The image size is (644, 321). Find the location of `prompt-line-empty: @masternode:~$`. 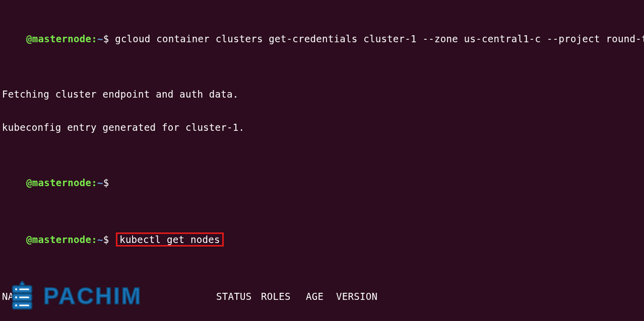

prompt-line-empty: @masternode:~$ is located at coordinates (322, 183).